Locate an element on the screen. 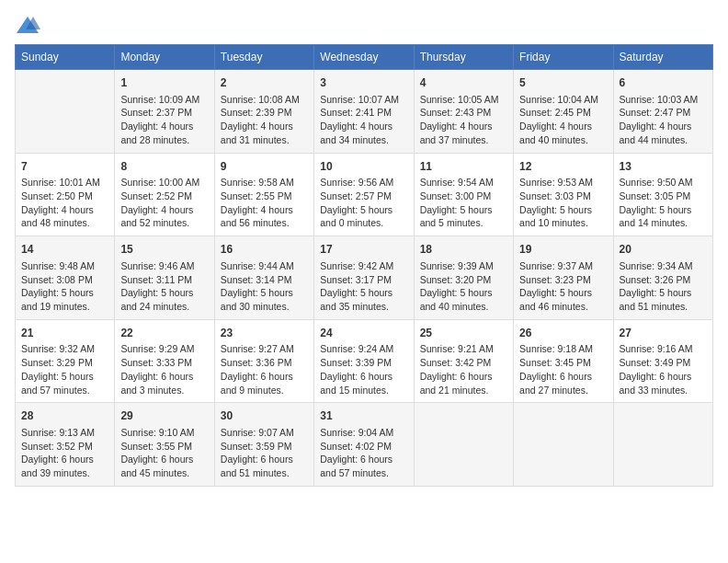 The height and width of the screenshot is (563, 728). day-info-line: Sunrise: 10:00 AM is located at coordinates (164, 182).